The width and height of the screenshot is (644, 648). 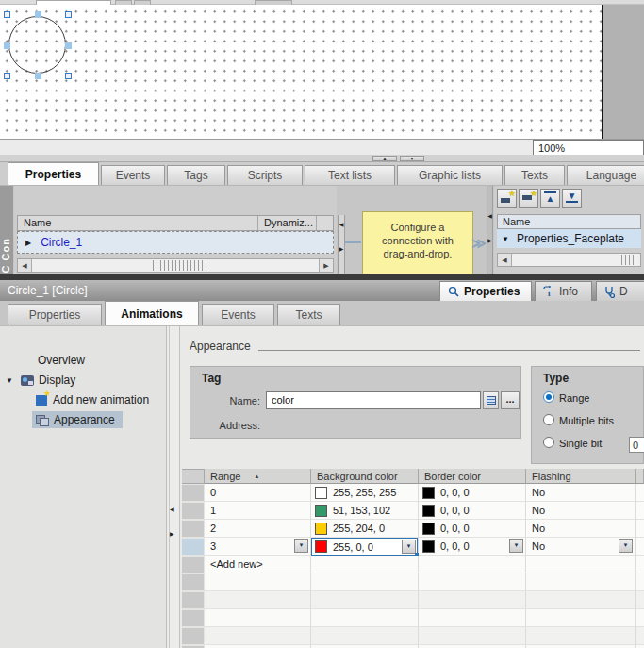 What do you see at coordinates (322, 158) in the screenshot?
I see `horizontal-splitter: ▲ ▼` at bounding box center [322, 158].